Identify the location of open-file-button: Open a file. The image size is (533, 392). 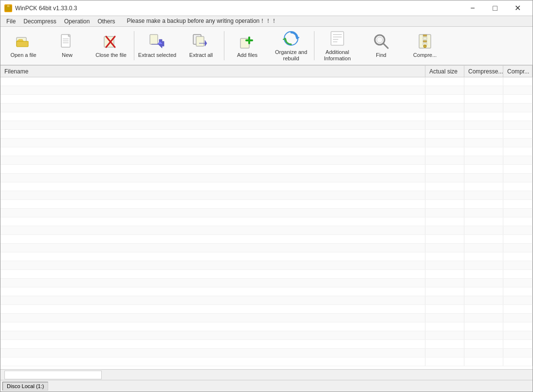
(23, 46).